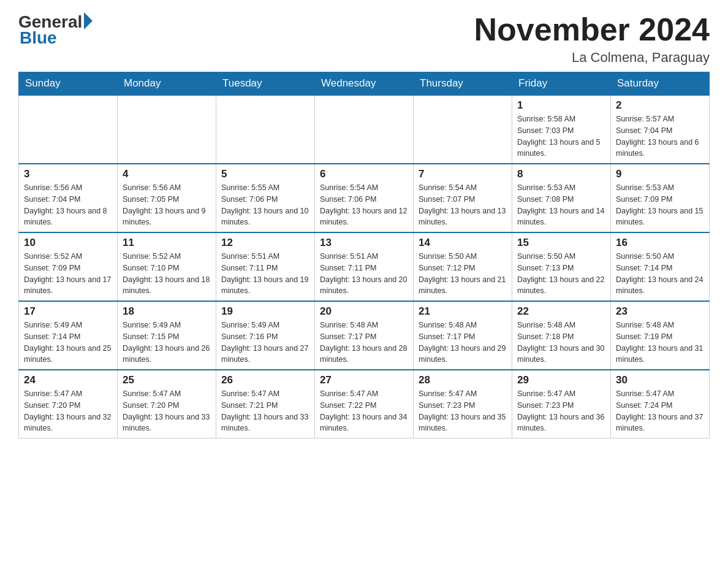  I want to click on calendar-week-row: 1Sunrise: 5:58 AMSunset: 7:03 PMDaylight…, so click(364, 129).